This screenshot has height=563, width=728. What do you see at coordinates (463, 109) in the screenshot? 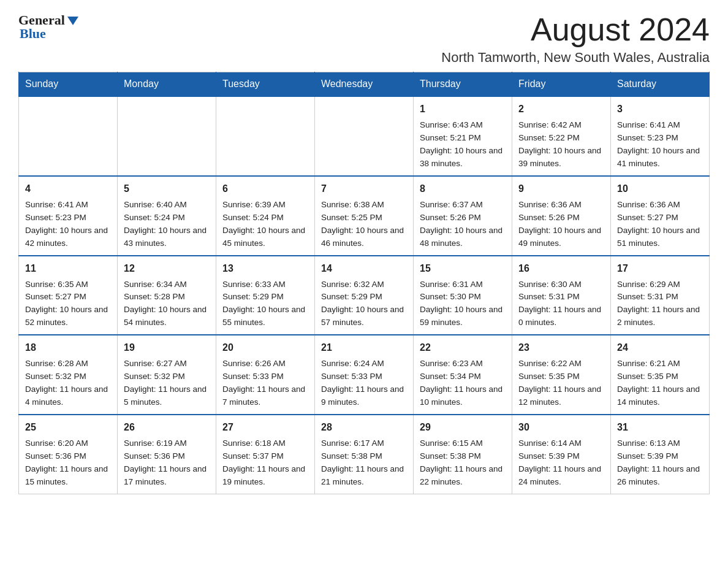
I see `day-number: 1` at bounding box center [463, 109].